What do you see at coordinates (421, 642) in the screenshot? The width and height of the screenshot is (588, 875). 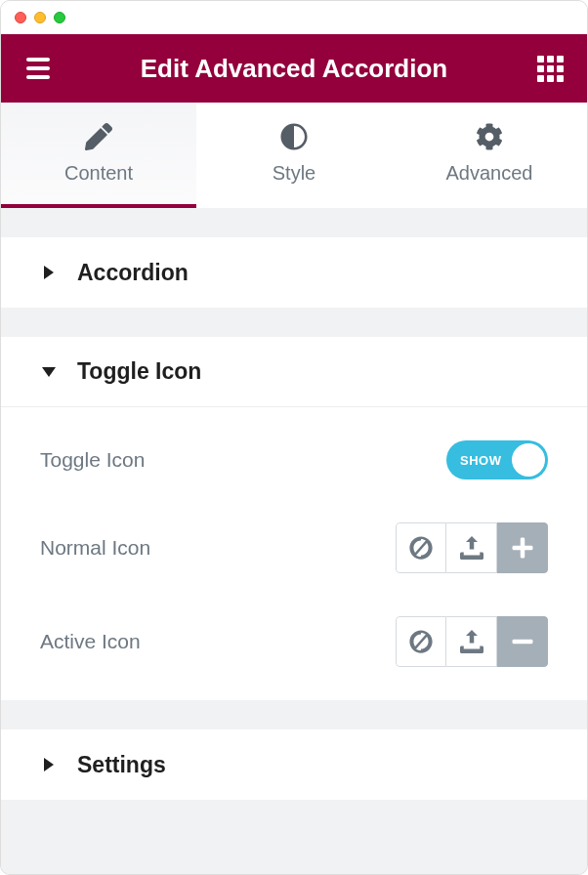 I see `active-icon-none-button` at bounding box center [421, 642].